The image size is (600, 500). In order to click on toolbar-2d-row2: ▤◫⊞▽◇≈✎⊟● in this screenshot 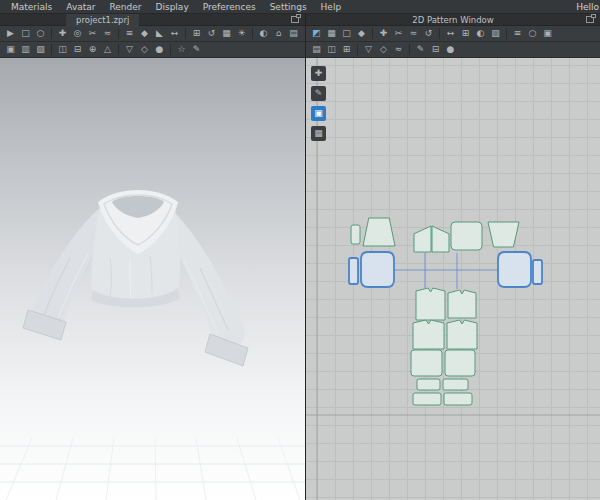, I will do `click(453, 50)`.